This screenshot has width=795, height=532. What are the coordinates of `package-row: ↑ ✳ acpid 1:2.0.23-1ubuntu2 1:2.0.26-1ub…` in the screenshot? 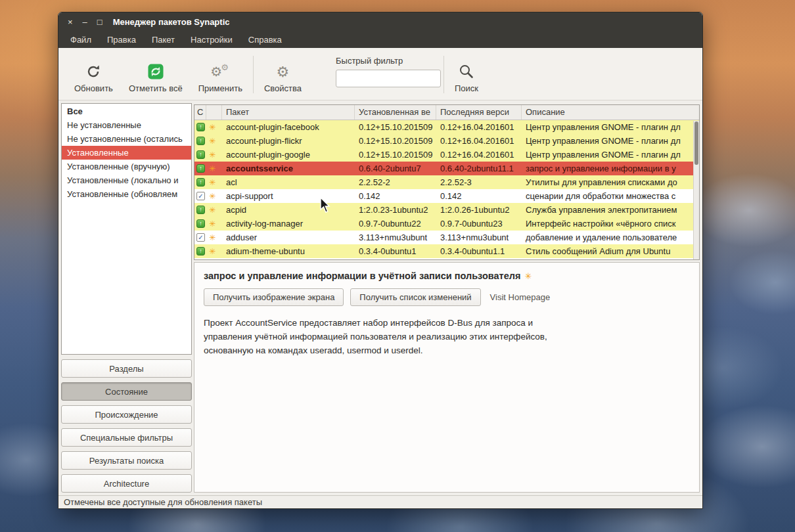 It's located at (447, 210).